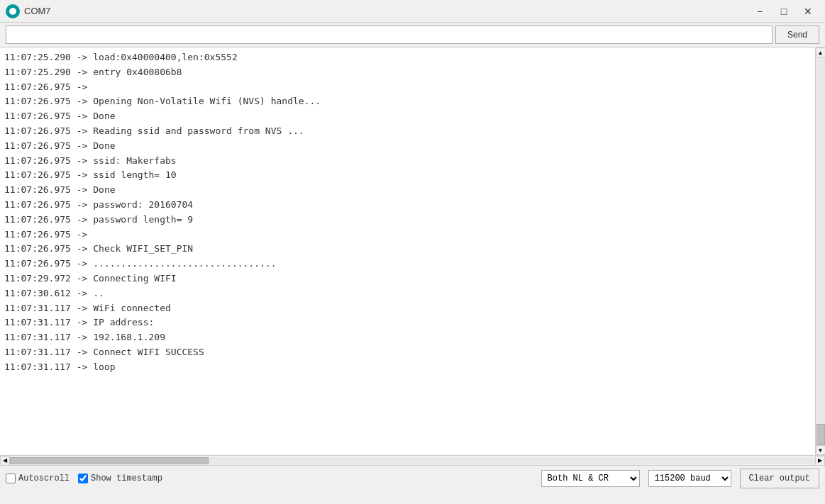 Image resolution: width=825 pixels, height=504 pixels. Describe the element at coordinates (13, 11) in the screenshot. I see `arduino-icon` at that location.